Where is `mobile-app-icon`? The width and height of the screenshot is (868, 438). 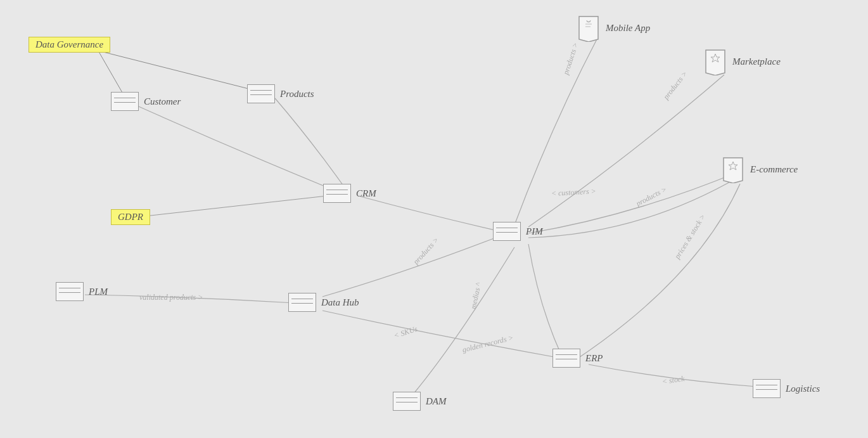 mobile-app-icon is located at coordinates (589, 28).